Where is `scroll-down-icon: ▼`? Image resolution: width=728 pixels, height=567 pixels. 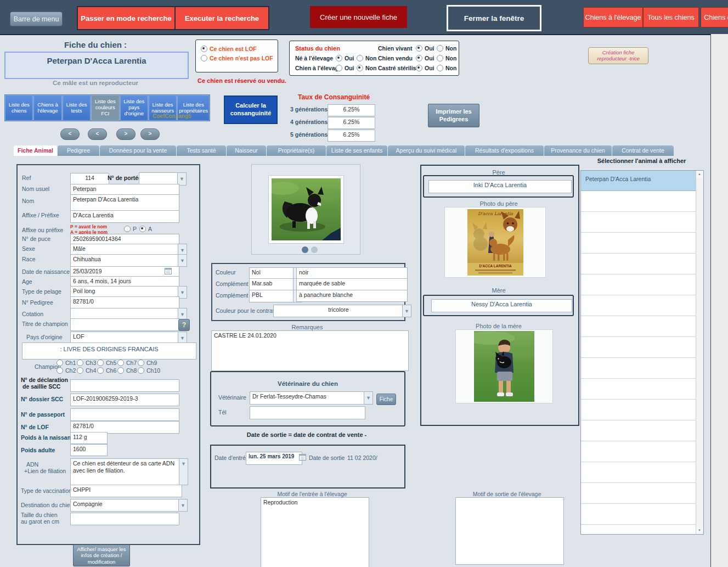 scroll-down-icon: ▼ is located at coordinates (699, 530).